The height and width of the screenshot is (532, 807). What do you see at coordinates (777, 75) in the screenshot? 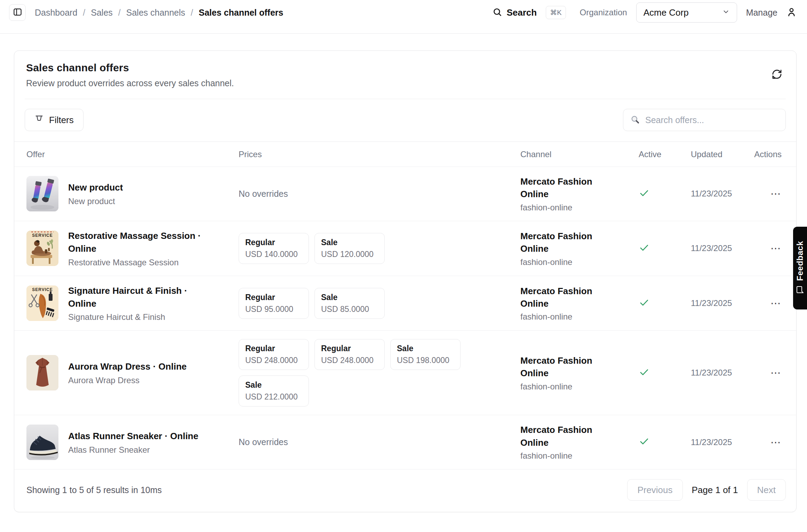
I see `refresh-button` at bounding box center [777, 75].